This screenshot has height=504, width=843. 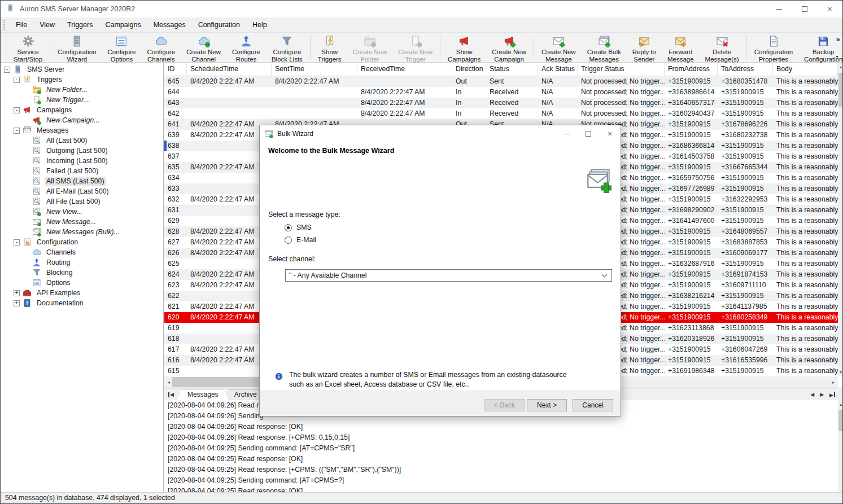 I want to click on grid-vertical-scrollbar: ▲ ▼, so click(x=840, y=220).